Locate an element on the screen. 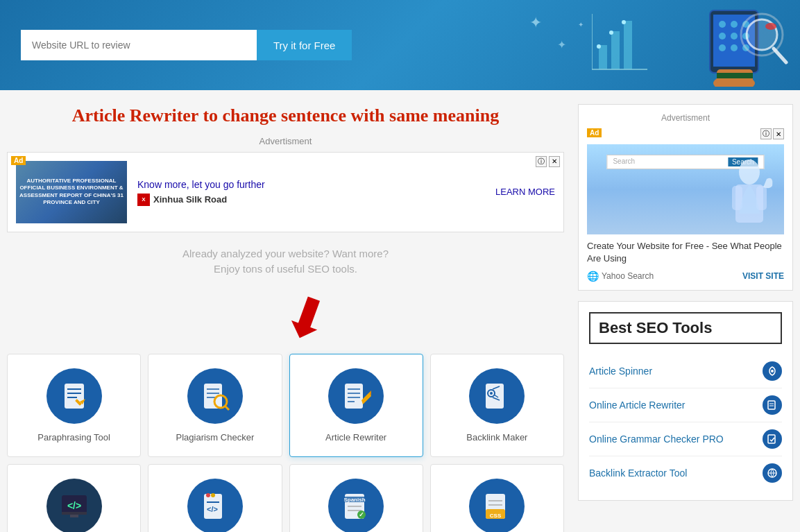  try-free-button: Try it for Free is located at coordinates (304, 45).